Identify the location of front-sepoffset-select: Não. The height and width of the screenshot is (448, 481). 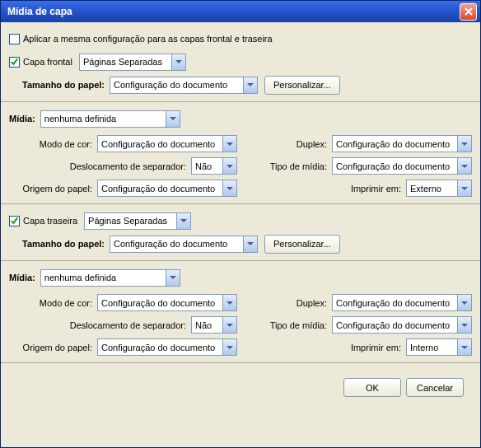
(214, 166).